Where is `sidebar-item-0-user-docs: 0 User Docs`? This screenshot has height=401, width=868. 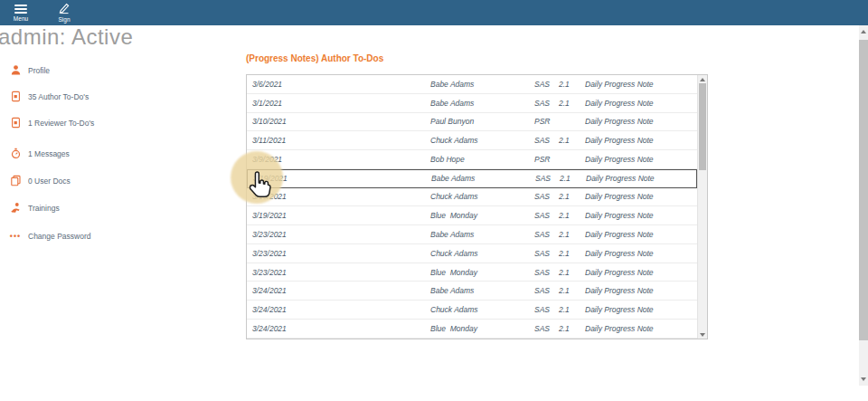
sidebar-item-0-user-docs: 0 User Docs is located at coordinates (40, 181).